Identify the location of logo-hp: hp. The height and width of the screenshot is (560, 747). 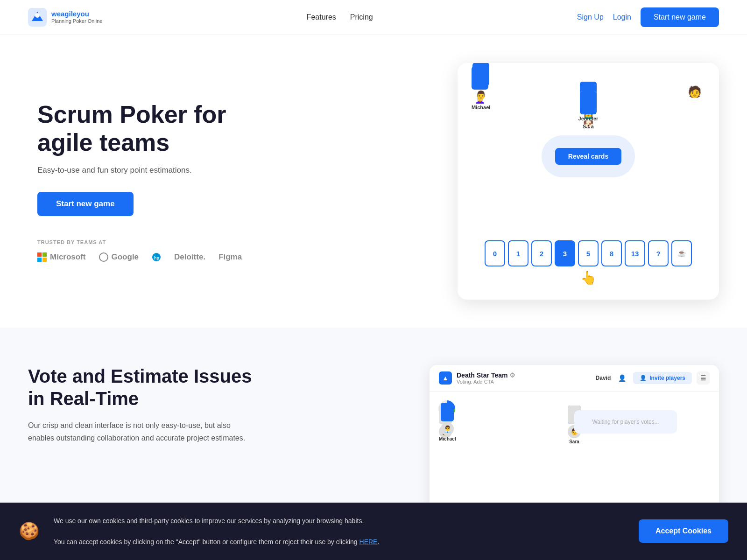
(156, 257).